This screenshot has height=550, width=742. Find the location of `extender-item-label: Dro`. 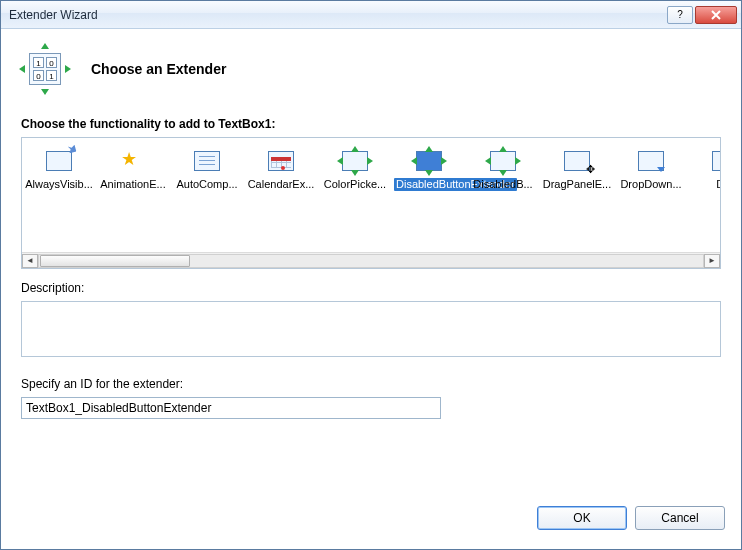

extender-item-label: Dro is located at coordinates (718, 184).